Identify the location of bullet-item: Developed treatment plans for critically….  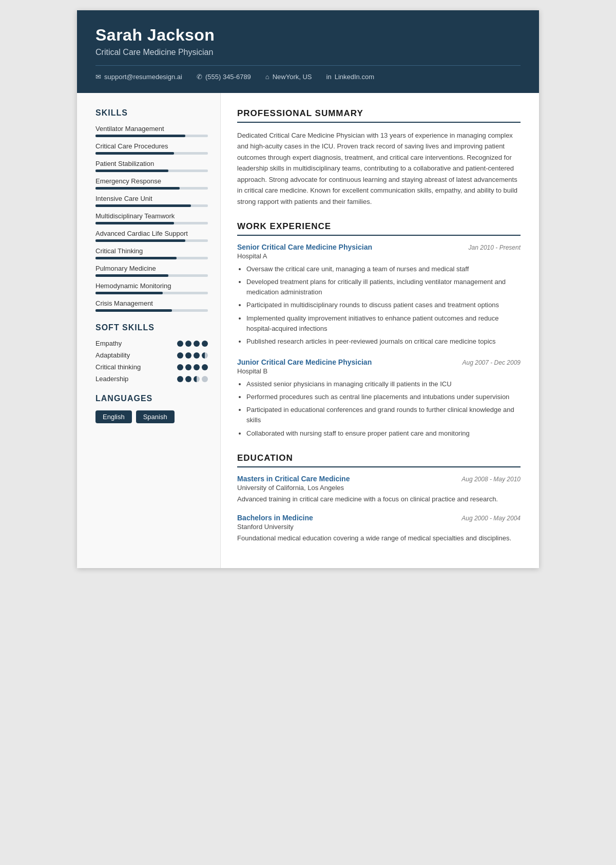
(383, 287).